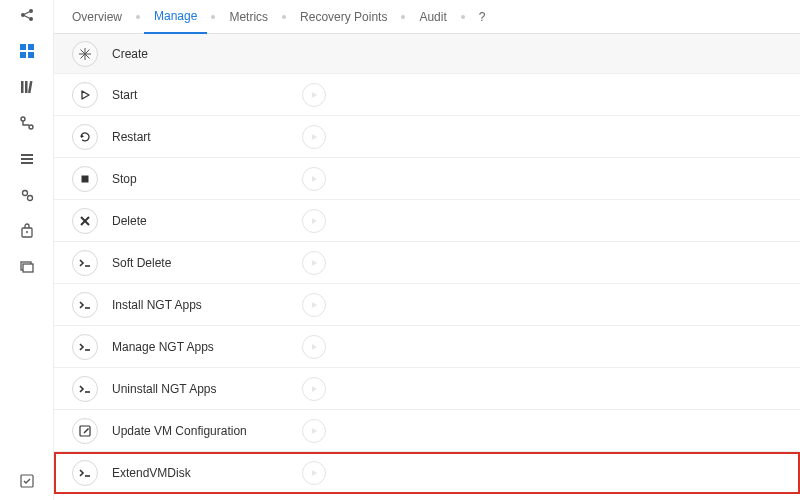 The height and width of the screenshot is (500, 800). I want to click on list-icon, so click(27, 159).